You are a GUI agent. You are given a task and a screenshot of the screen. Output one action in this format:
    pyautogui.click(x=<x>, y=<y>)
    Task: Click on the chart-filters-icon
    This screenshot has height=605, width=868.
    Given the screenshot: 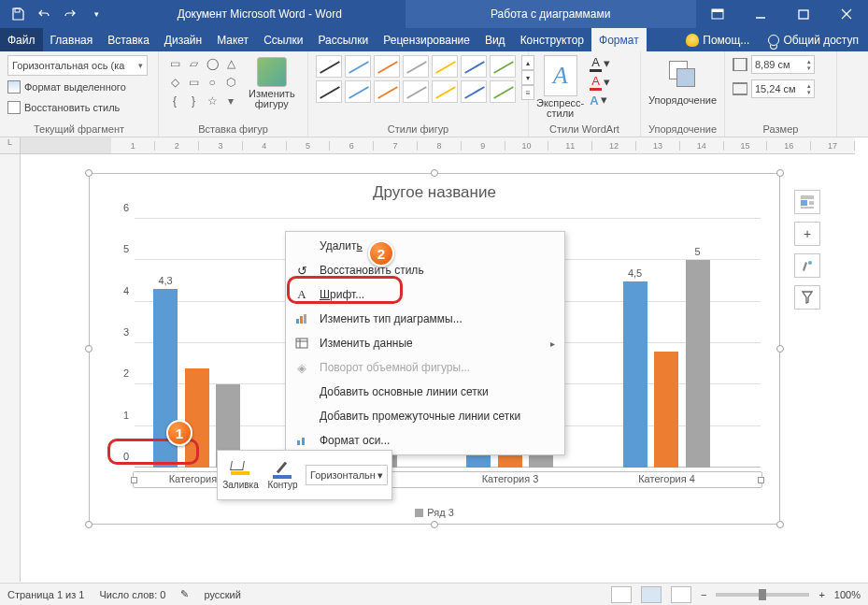 What is the action you would take?
    pyautogui.click(x=807, y=297)
    